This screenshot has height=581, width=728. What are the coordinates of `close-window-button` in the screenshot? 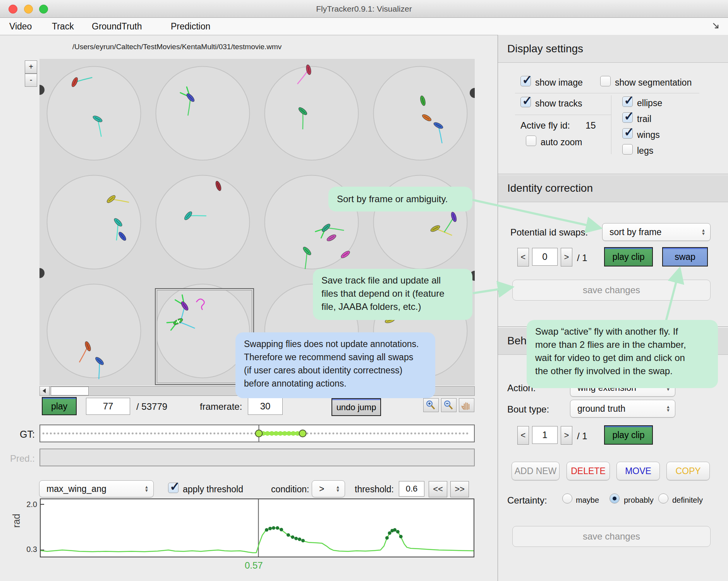 It's located at (13, 9).